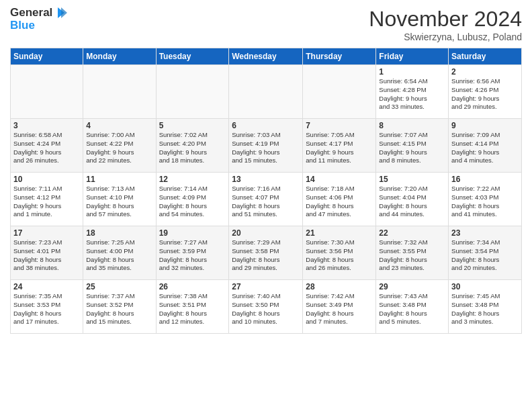  What do you see at coordinates (193, 148) in the screenshot?
I see `day-info: Sunrise: 7:02 AM Sunset: 4:20 PM Dayligh…` at bounding box center [193, 148].